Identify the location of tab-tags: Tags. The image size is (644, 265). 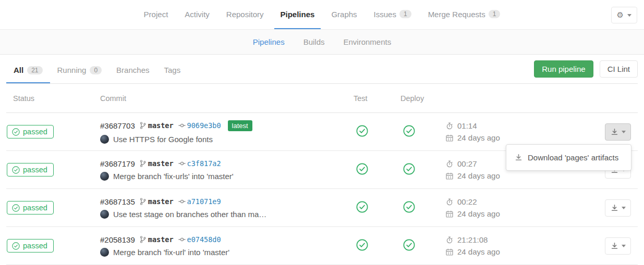
(172, 69).